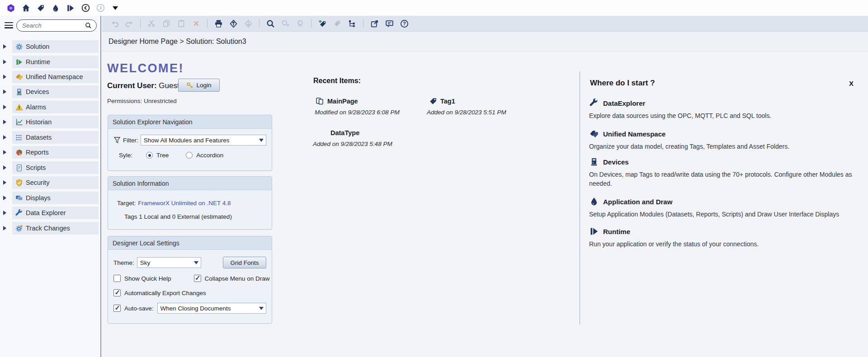 The width and height of the screenshot is (868, 357). What do you see at coordinates (389, 23) in the screenshot?
I see `comment-icon` at bounding box center [389, 23].